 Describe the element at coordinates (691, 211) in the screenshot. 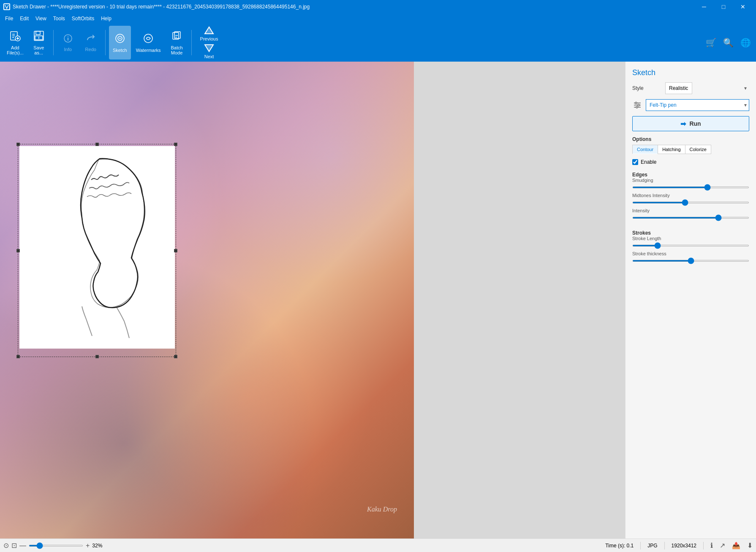

I see `intensity-label: Intensity` at that location.